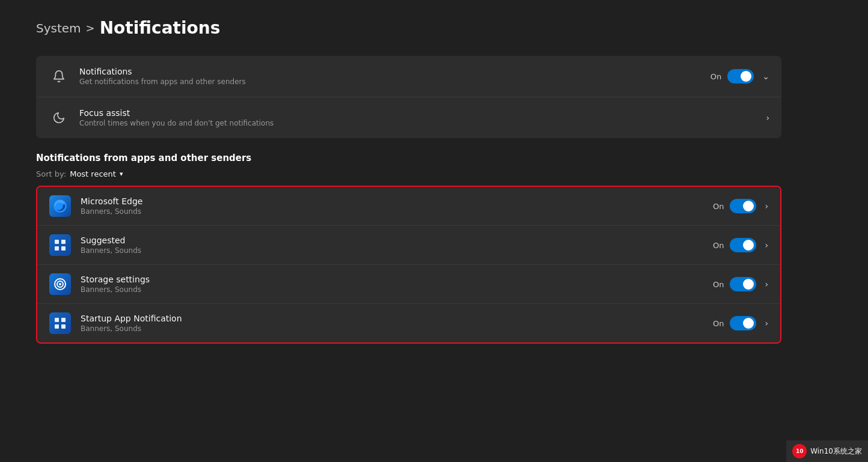  What do you see at coordinates (827, 451) in the screenshot?
I see `watermark: 10 Win10系统之家` at bounding box center [827, 451].